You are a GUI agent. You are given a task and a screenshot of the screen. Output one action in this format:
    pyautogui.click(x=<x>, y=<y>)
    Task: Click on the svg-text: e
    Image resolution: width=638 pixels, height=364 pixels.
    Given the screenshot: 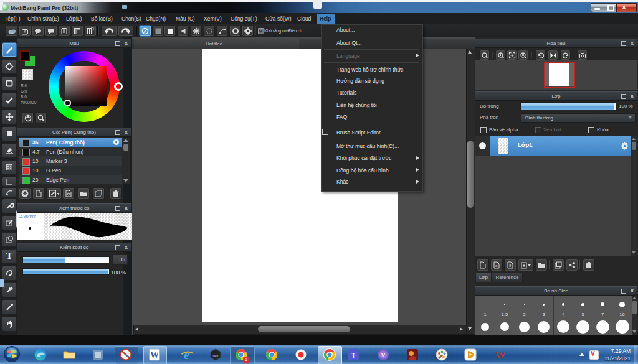 What is the action you would take?
    pyautogui.click(x=187, y=355)
    